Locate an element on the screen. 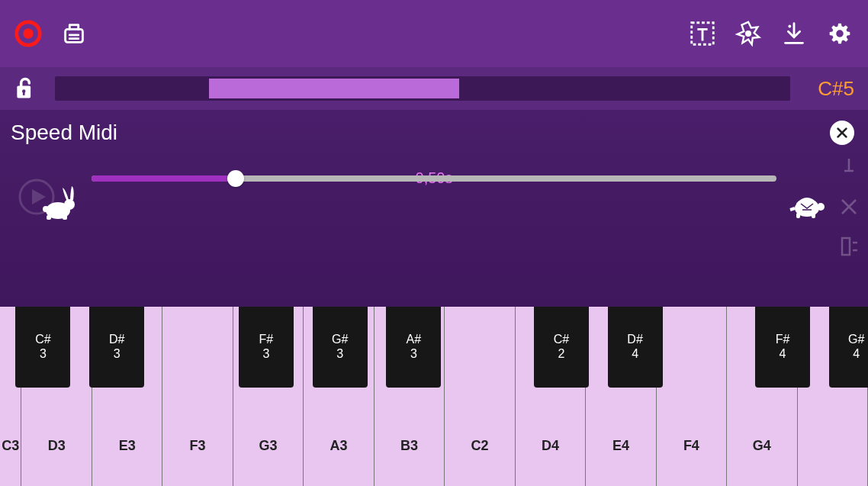 The image size is (868, 486). white-key-label: G3 is located at coordinates (268, 446).